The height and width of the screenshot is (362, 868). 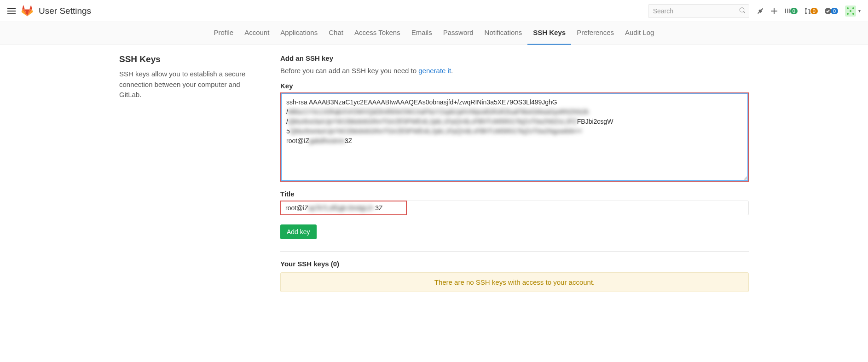 I want to click on merge-badge: 0, so click(x=814, y=11).